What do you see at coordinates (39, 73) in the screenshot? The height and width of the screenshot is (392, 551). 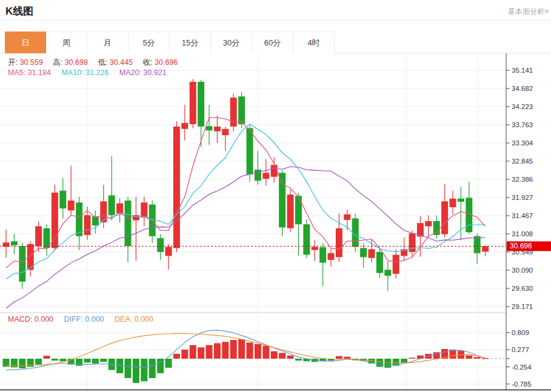 I see `ma5-value: 31.184` at bounding box center [39, 73].